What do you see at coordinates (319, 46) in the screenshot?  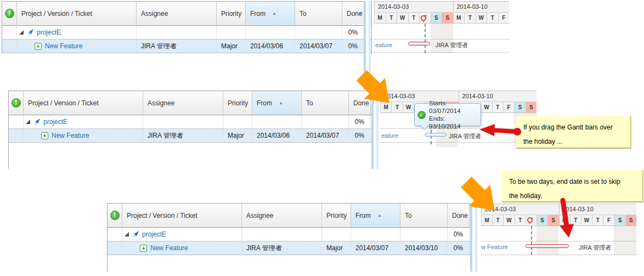 I see `to-cell: 2014/03/07` at bounding box center [319, 46].